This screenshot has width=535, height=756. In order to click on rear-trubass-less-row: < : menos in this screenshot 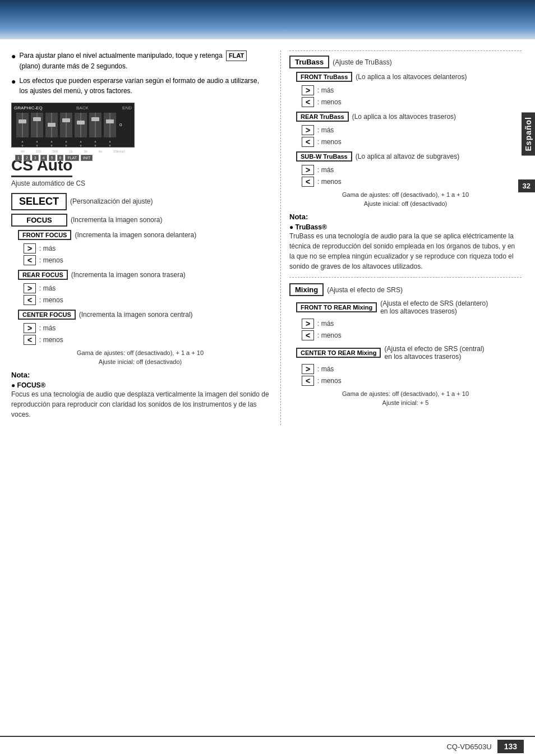, I will do `click(412, 142)`.